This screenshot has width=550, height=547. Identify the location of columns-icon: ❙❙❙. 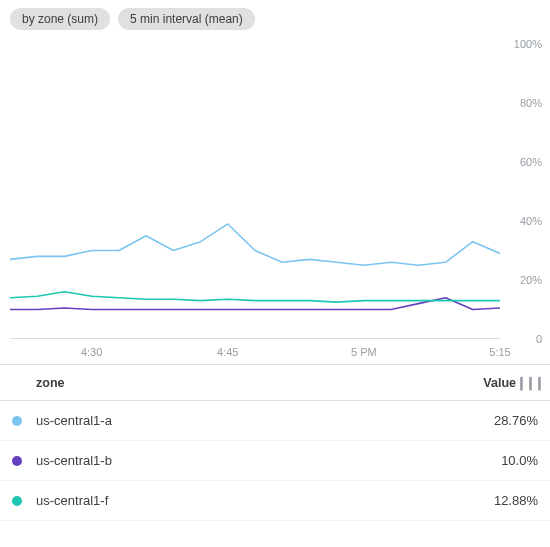
(527, 382).